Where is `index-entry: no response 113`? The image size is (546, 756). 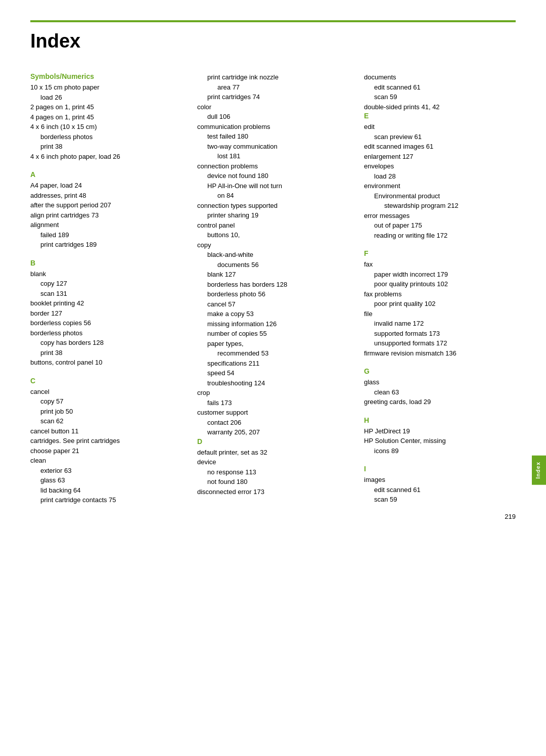 index-entry: no response 113 is located at coordinates (273, 472).